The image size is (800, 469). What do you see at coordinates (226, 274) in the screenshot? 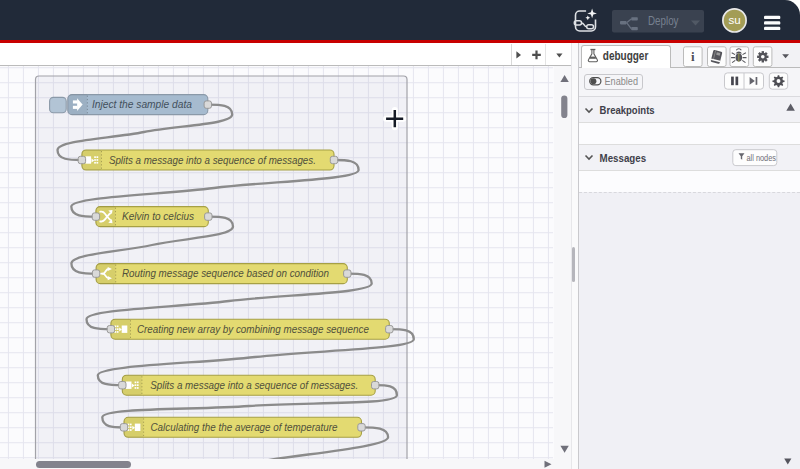
I see `svg-text:Routing message sequence based: Routing message sequence based on condit…` at bounding box center [226, 274].